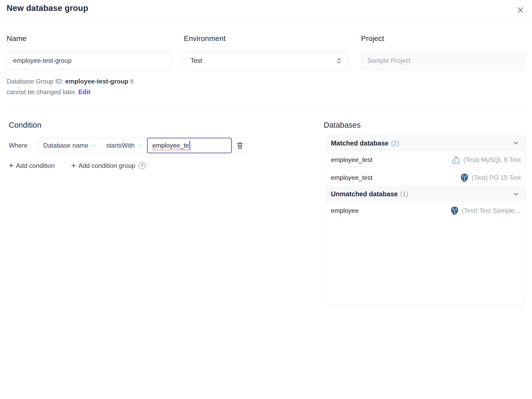 The width and height of the screenshot is (532, 399). What do you see at coordinates (485, 211) in the screenshot?
I see `database-instance: (Test) Test Sample…` at bounding box center [485, 211].